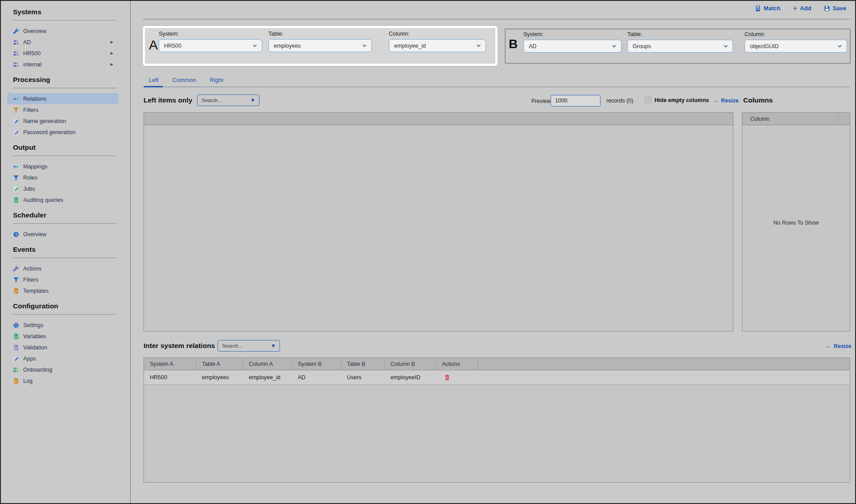 Image resolution: width=856 pixels, height=504 pixels. I want to click on column-header: Column A, so click(268, 364).